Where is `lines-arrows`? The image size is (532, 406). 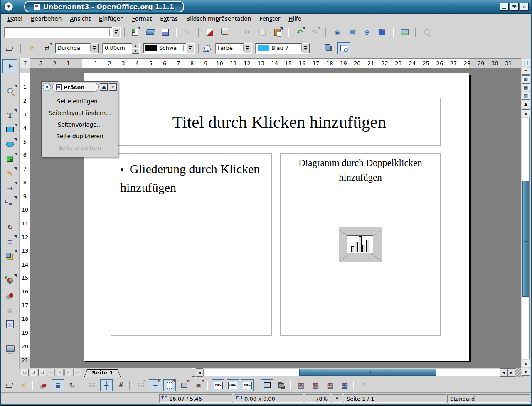
lines-arrows is located at coordinates (10, 188).